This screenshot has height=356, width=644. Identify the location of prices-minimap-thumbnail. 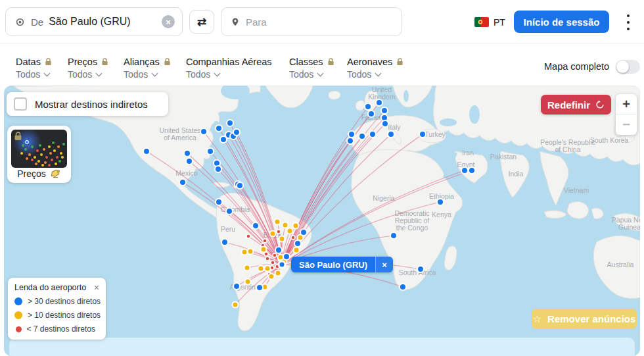
(39, 149).